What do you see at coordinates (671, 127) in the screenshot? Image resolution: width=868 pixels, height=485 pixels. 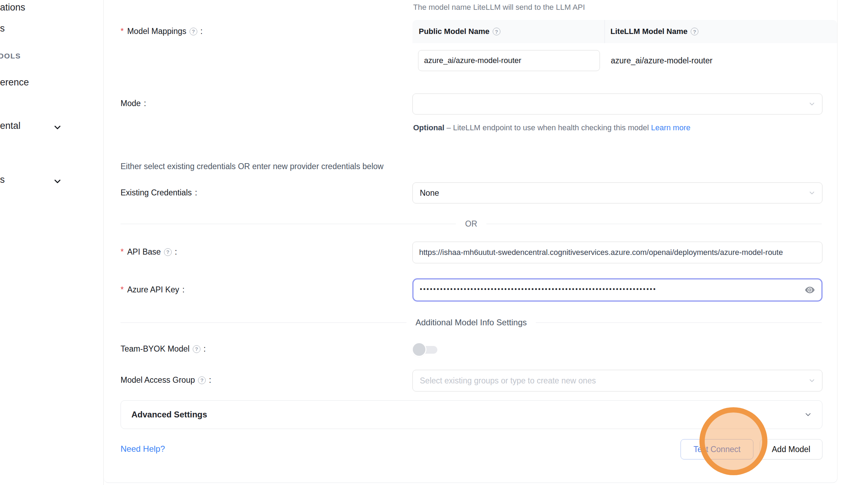 I see `learn-more-link: Learn more` at bounding box center [671, 127].